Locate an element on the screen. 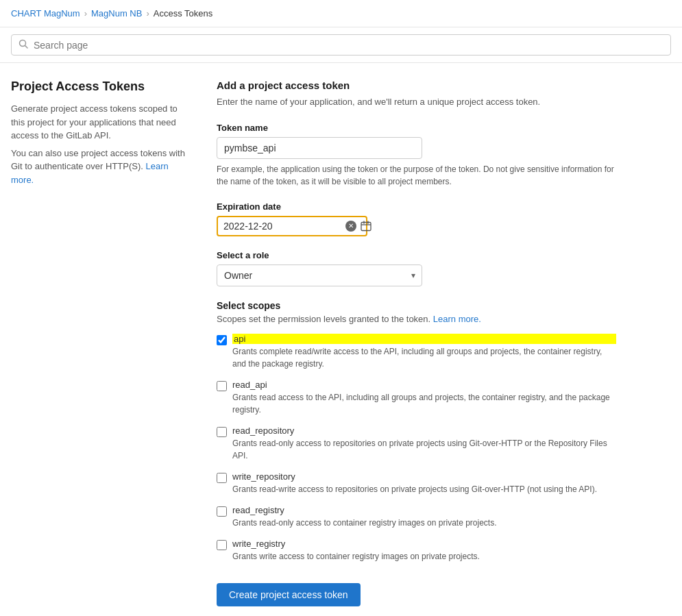 The height and width of the screenshot is (616, 682). scopes-desc: Scopes set the permission levels granted… is located at coordinates (436, 319).